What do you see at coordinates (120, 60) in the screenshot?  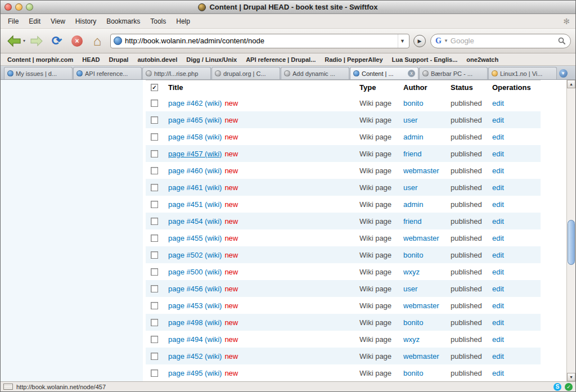 I see `bookmark-item-2: Drupal` at bounding box center [120, 60].